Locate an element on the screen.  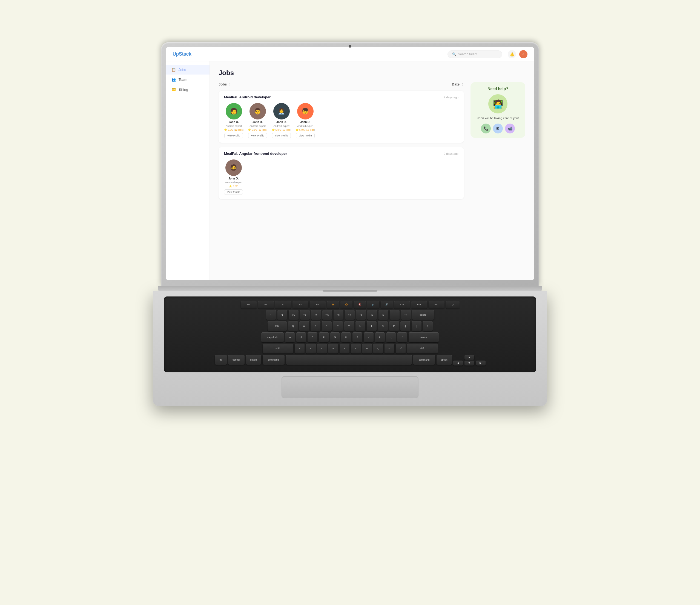
period-key: >. is located at coordinates (389, 349).